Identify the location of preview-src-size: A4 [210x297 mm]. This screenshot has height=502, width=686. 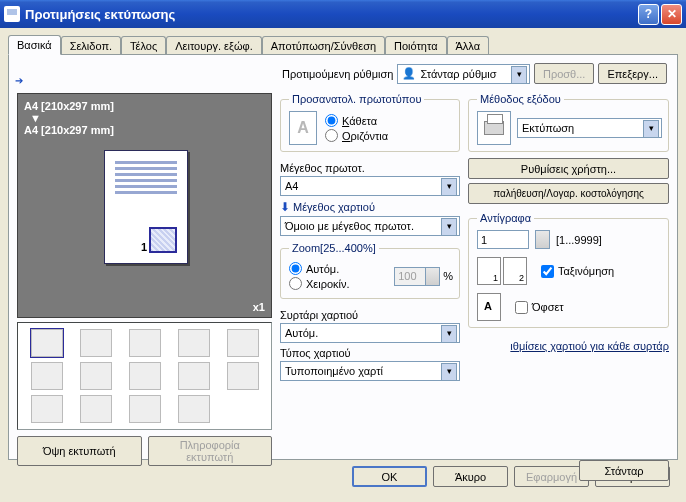
(144, 106).